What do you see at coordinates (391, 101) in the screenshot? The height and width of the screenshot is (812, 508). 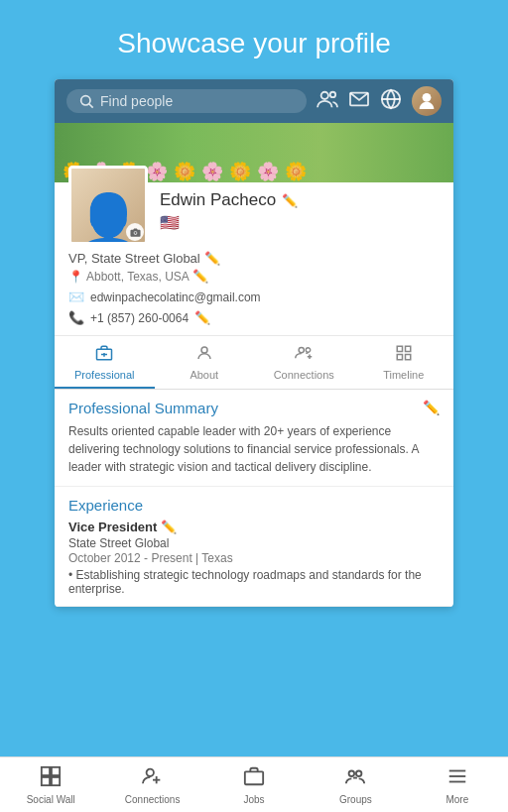 I see `globe-nav-icon` at bounding box center [391, 101].